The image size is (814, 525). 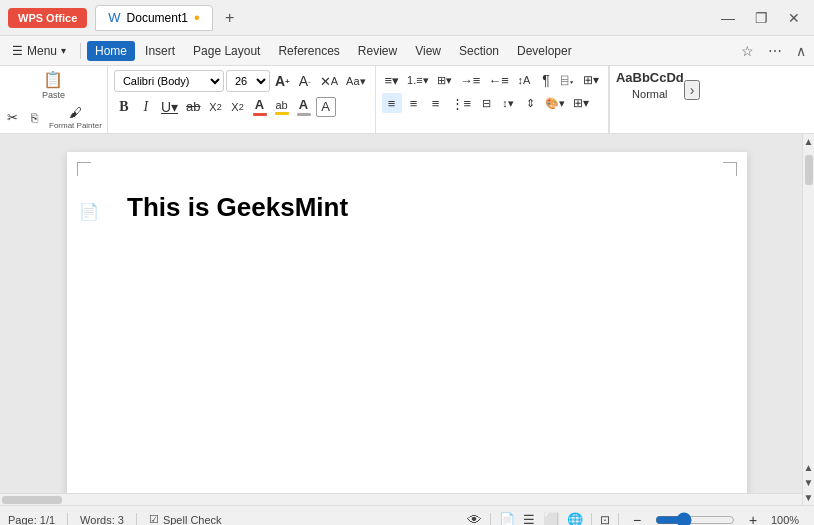 What do you see at coordinates (34, 118) in the screenshot?
I see `copy-button: ⎘` at bounding box center [34, 118].